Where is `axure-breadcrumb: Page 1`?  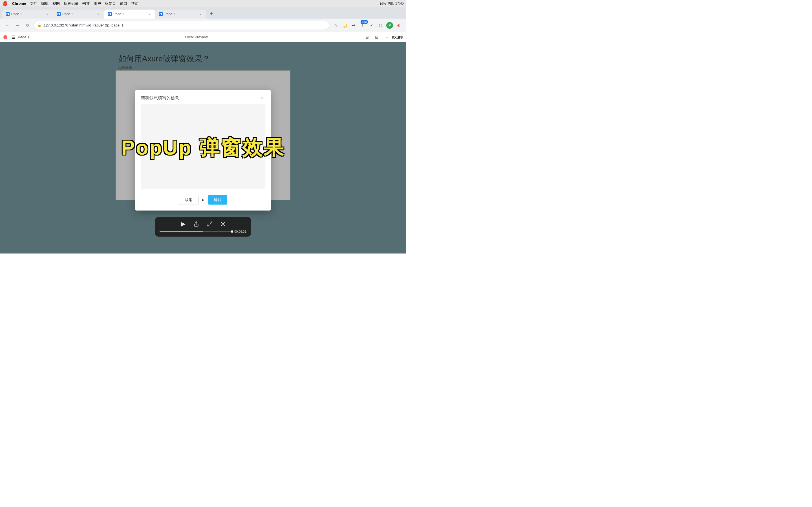
axure-breadcrumb: Page 1 is located at coordinates (23, 37).